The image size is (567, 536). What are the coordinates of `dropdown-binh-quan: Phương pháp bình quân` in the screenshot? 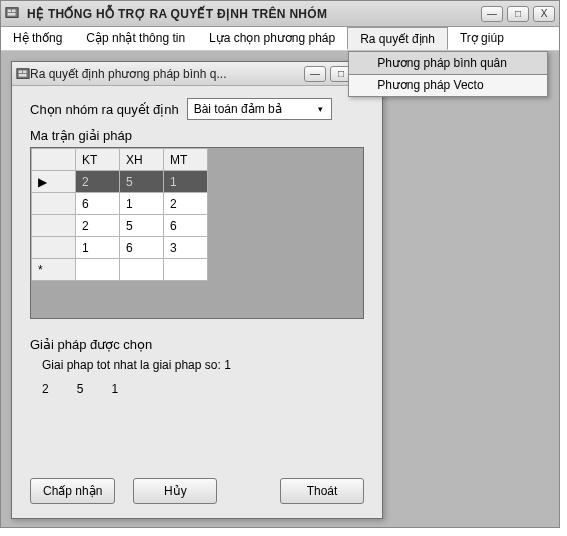 It's located at (448, 63).